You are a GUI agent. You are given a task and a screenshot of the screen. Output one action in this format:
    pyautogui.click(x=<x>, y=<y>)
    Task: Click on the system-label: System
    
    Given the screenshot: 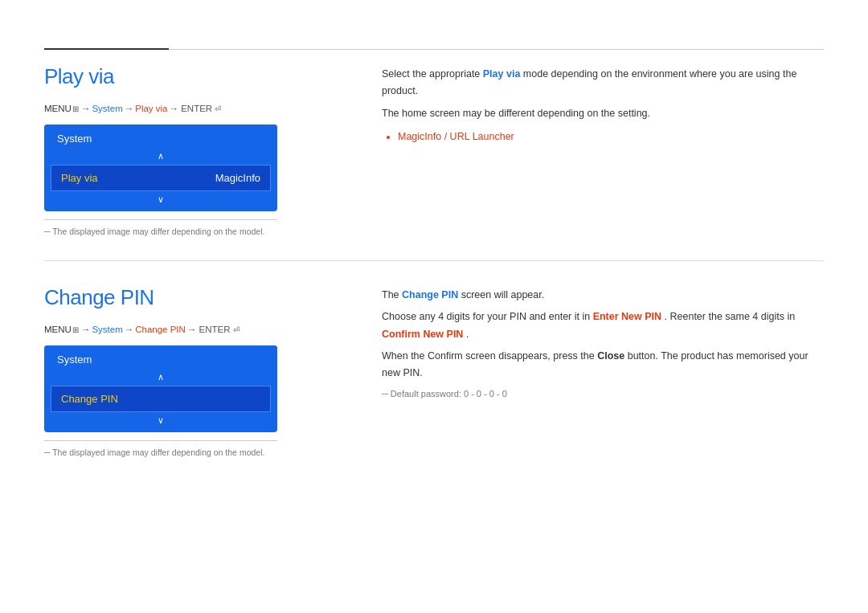 What is the action you would take?
    pyautogui.click(x=107, y=108)
    